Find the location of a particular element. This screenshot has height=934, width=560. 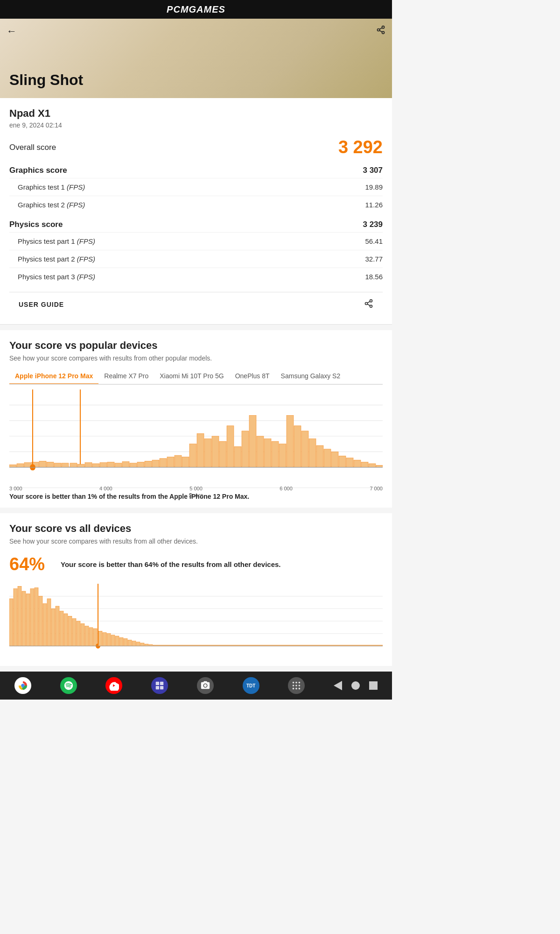

tab-samsung-s2: Samsung Galaxy S2 is located at coordinates (311, 376).